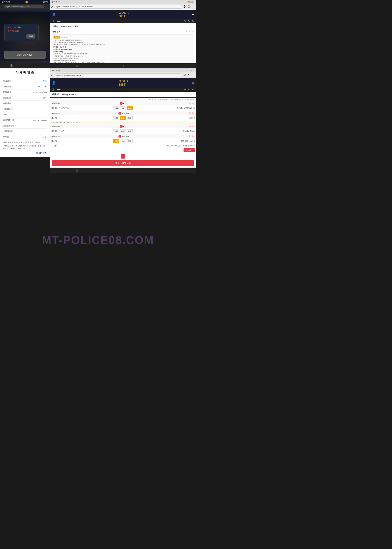  I want to click on time-left: SKT 4:03, so click(6, 2).